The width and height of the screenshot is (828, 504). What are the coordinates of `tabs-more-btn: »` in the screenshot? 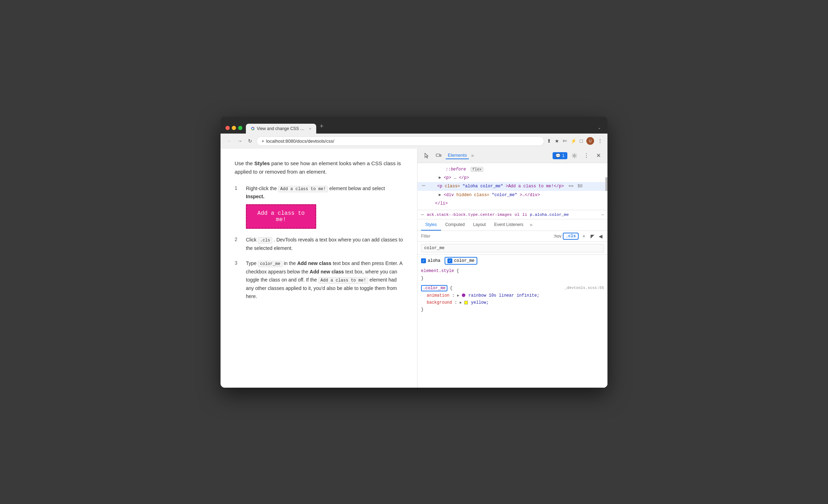 It's located at (531, 225).